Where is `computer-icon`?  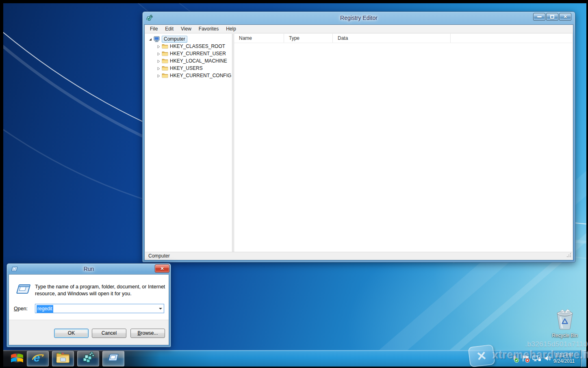 computer-icon is located at coordinates (157, 39).